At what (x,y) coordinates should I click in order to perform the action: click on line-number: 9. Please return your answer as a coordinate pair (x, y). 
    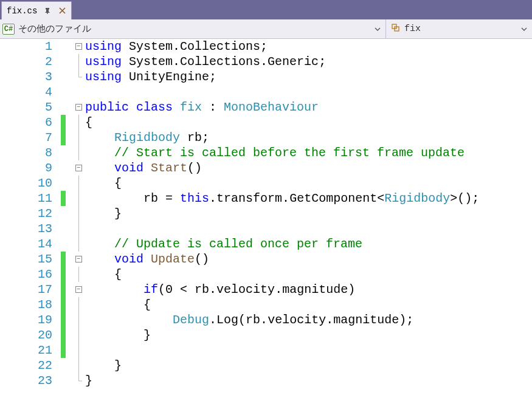
    Looking at the image, I should click on (26, 168).